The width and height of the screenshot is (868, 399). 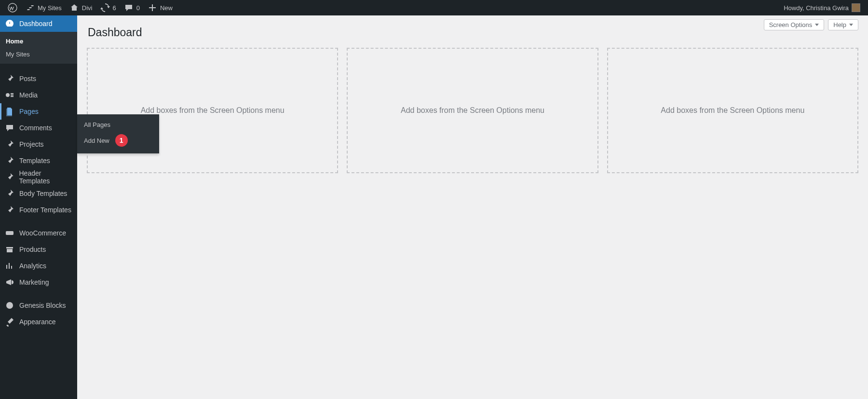 I want to click on sidebar-submenu-dashboard: Home My Sites, so click(x=39, y=48).